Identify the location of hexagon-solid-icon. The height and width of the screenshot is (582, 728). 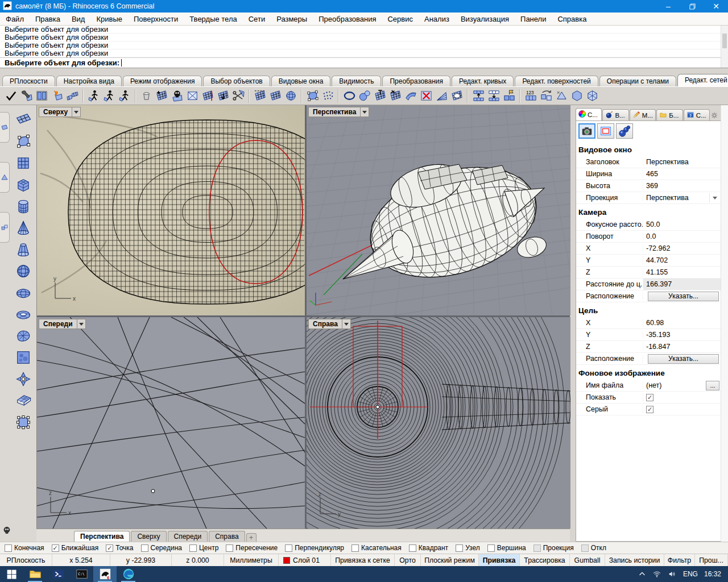
(577, 96).